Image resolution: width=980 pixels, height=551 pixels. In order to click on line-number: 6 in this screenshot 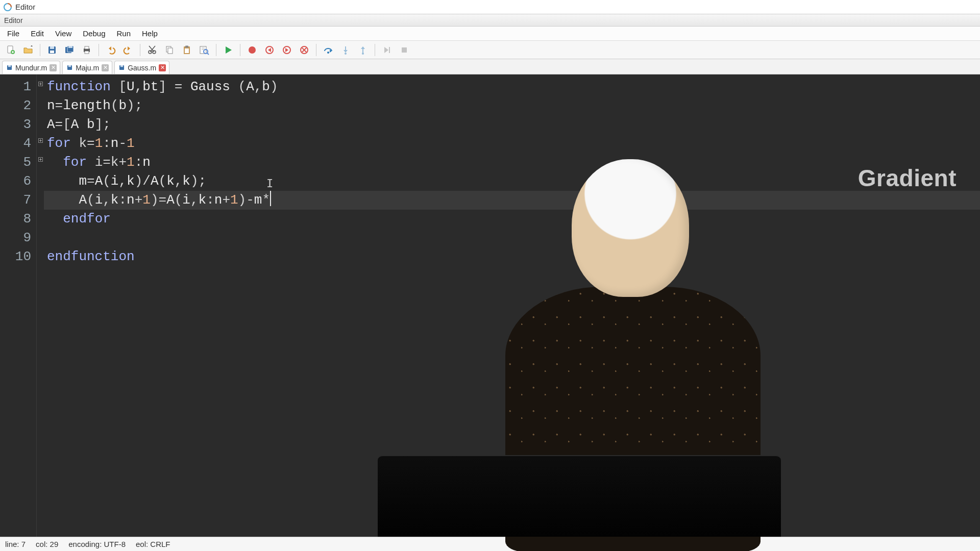, I will do `click(15, 182)`.